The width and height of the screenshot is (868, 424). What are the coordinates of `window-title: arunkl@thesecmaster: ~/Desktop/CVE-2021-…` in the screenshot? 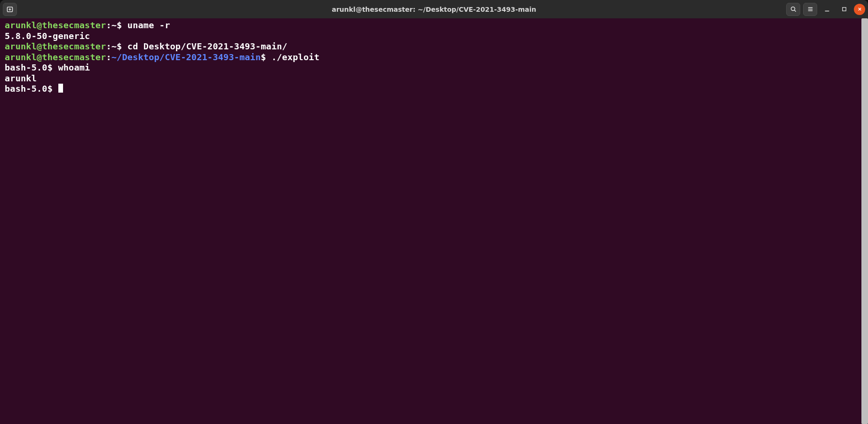 It's located at (434, 9).